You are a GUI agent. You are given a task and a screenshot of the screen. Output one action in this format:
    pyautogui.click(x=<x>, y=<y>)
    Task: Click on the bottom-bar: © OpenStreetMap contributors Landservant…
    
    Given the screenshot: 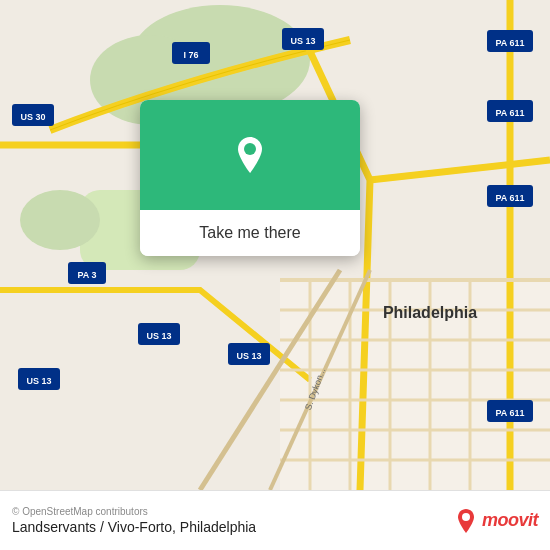 What is the action you would take?
    pyautogui.click(x=275, y=520)
    